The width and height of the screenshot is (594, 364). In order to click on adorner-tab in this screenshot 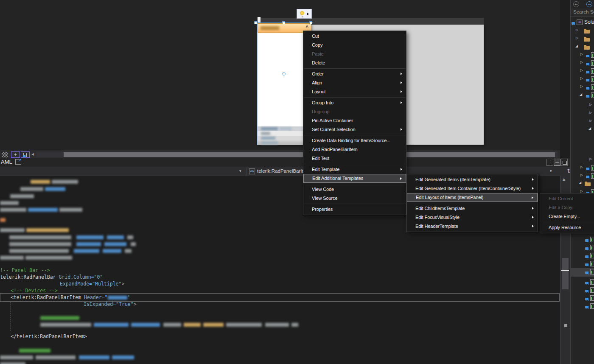, I will do `click(259, 20)`.